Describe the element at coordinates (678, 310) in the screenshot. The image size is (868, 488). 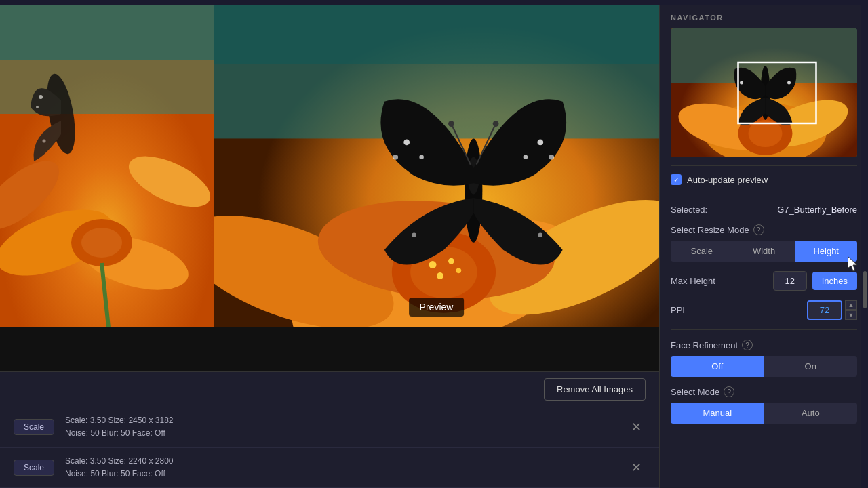
I see `ppi-label: PPI` at that location.